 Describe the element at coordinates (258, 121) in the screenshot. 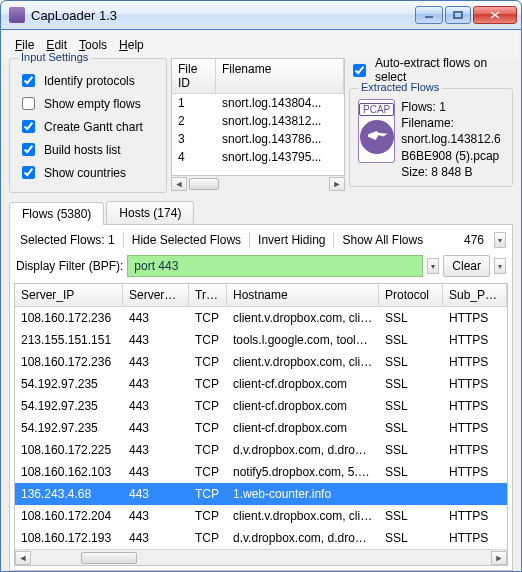

I see `file-row: 2snort.log.143812...` at that location.